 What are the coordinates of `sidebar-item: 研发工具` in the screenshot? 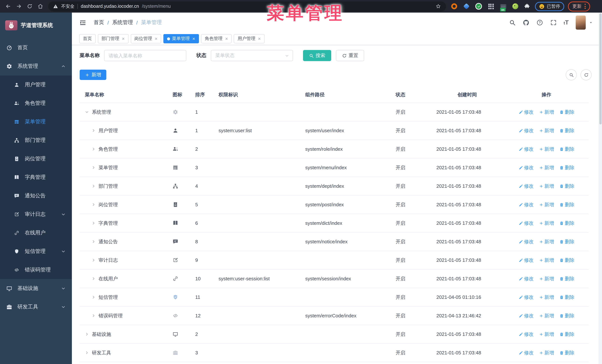 It's located at (36, 307).